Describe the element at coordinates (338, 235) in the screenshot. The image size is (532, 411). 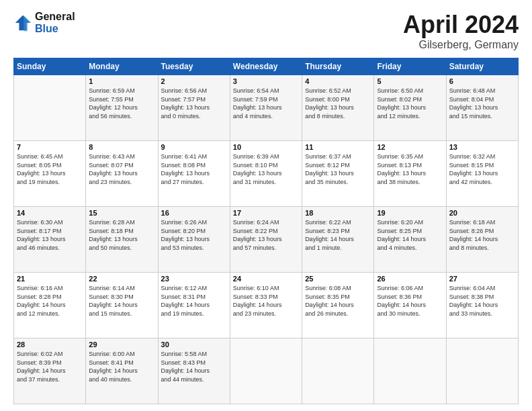
I see `day-info: Sunrise: 6:22 AM Sunset: 8:23 PM Dayligh…` at that location.